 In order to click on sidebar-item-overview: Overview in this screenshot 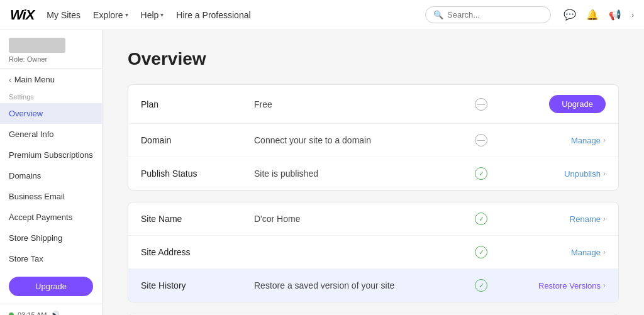, I will do `click(51, 113)`.